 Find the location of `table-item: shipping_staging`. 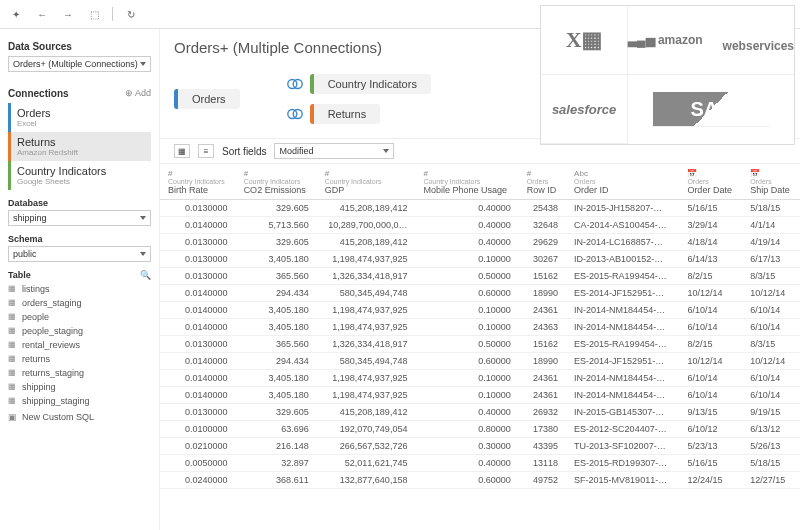

table-item: shipping_staging is located at coordinates (80, 401).